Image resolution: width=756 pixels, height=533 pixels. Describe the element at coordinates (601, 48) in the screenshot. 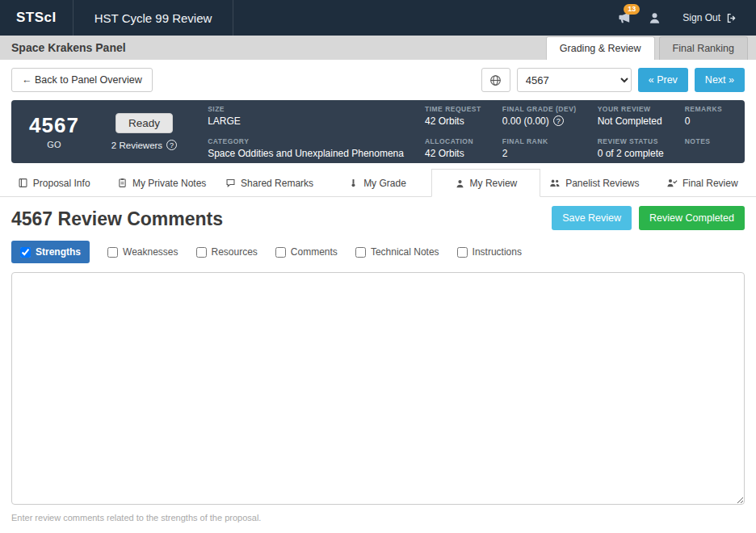

I see `tab-grading-and-review: Grading & Review` at that location.